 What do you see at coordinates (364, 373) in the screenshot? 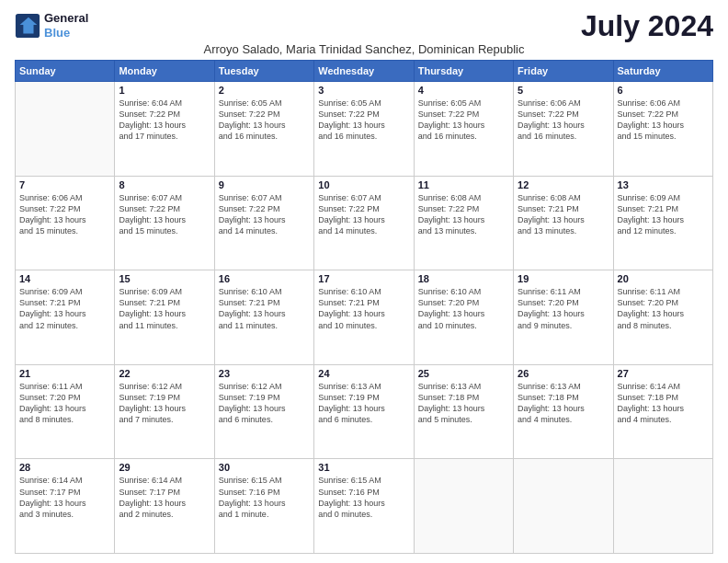
I see `day-number: 24` at bounding box center [364, 373].